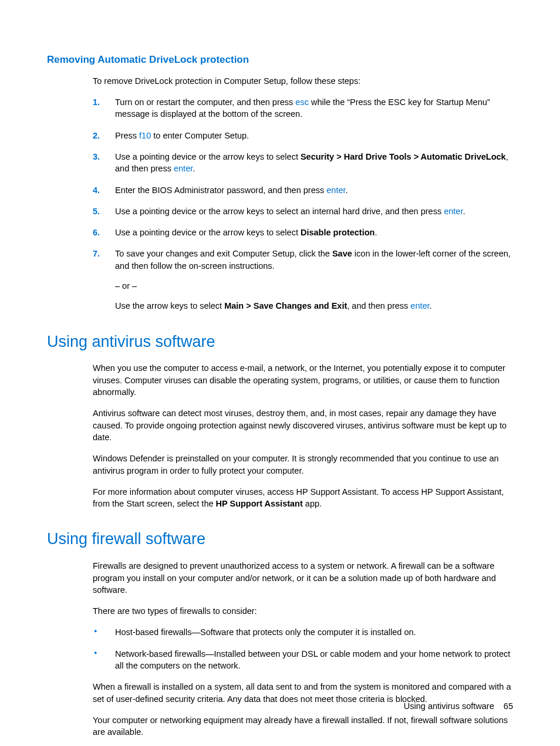 The width and height of the screenshot is (560, 746). I want to click on step-text: Use the arrow keys to select, so click(170, 306).